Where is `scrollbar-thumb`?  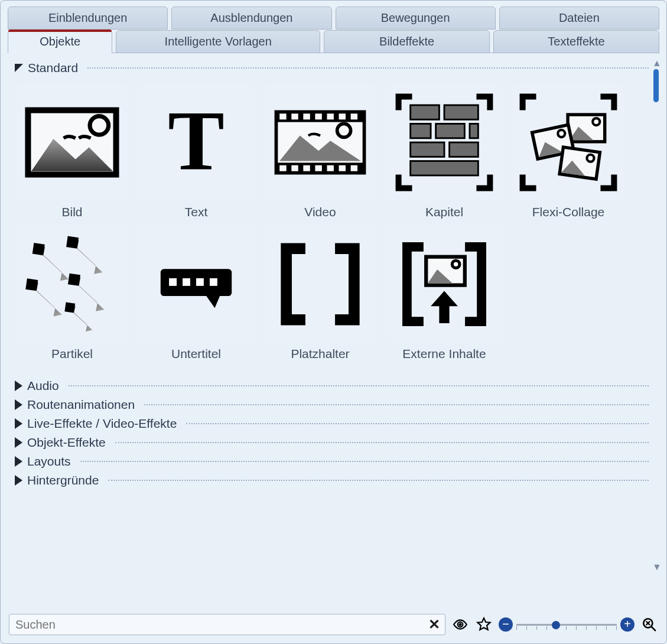
scrollbar-thumb is located at coordinates (656, 86).